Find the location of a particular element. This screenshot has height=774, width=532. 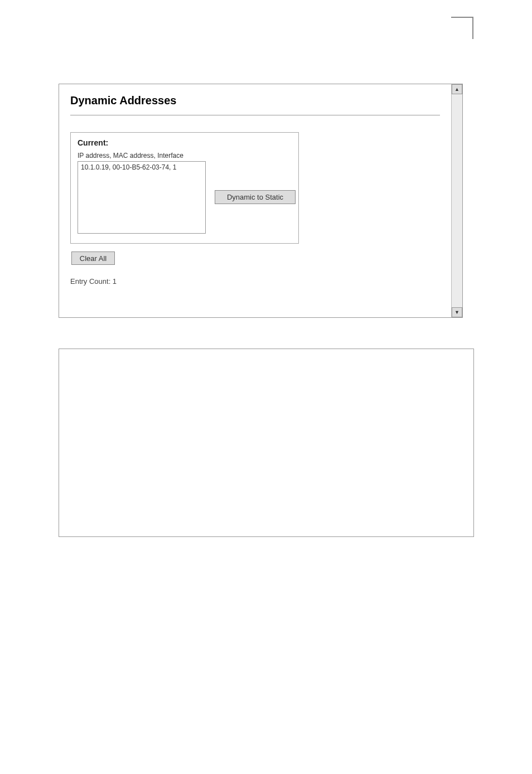

list-item: 10.1.0.19, 00-10-B5-62-03-74, 1 is located at coordinates (142, 167).